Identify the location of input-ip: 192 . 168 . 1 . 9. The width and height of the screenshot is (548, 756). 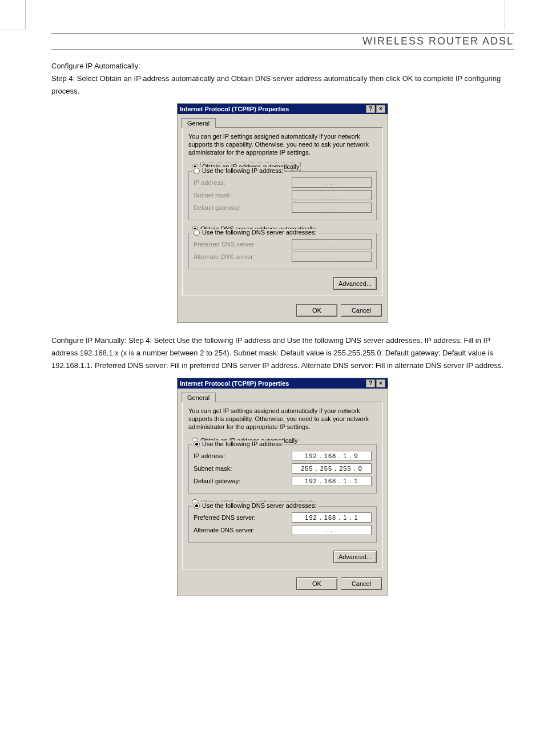
(332, 456).